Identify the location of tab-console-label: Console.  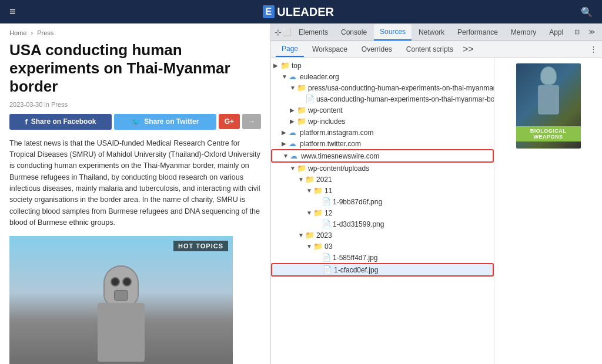
(354, 32).